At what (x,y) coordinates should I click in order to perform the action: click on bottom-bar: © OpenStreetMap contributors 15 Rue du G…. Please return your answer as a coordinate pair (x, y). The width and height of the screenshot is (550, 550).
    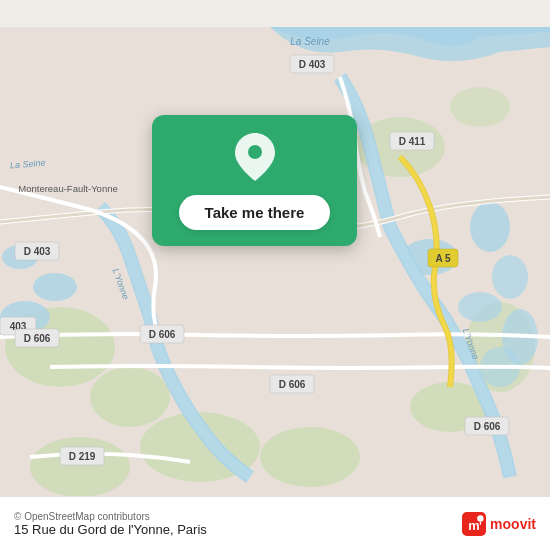
    Looking at the image, I should click on (275, 523).